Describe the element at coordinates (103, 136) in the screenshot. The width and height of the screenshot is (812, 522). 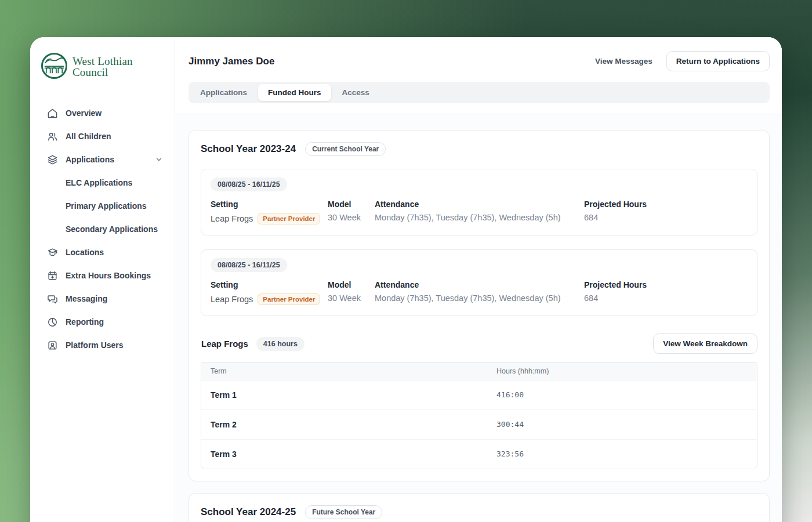
I see `sidebar-item-all-children: All Children` at that location.